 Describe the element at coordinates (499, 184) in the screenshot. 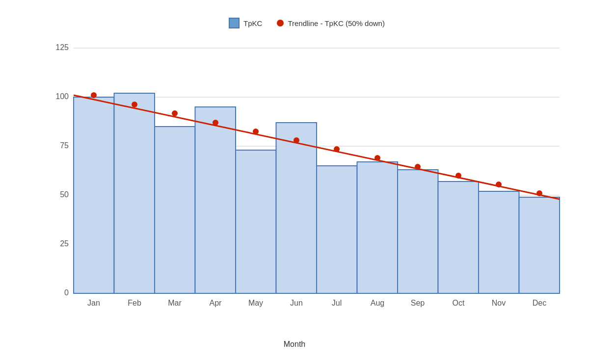

I see `trend-dot-nov` at that location.